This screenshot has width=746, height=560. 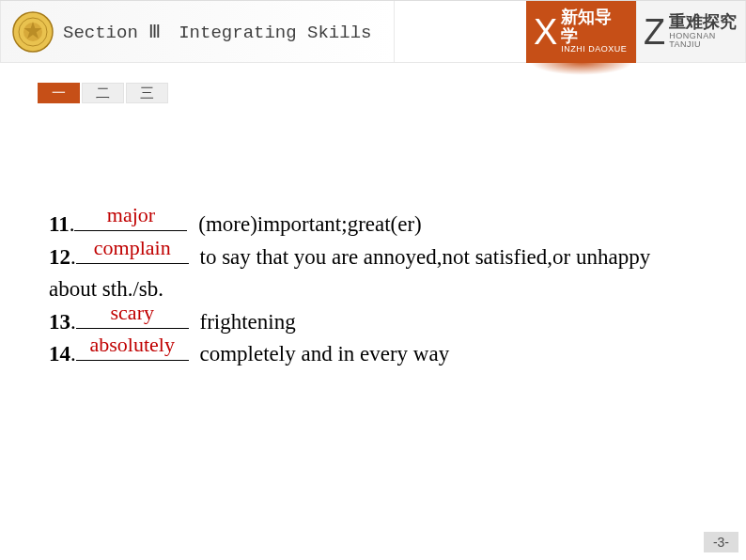 I want to click on tab-letter: X, so click(x=545, y=32).